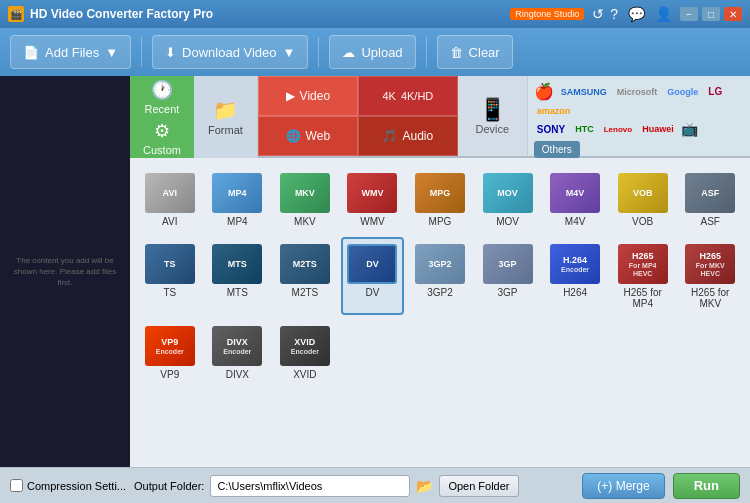  I want to click on google-logo: Google, so click(682, 92).